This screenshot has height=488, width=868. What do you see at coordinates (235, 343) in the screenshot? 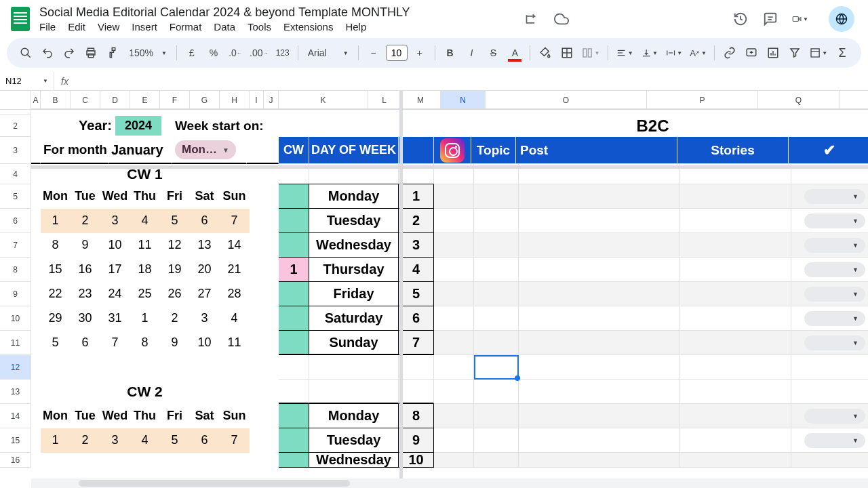
I see `cal-d: 11` at bounding box center [235, 343].